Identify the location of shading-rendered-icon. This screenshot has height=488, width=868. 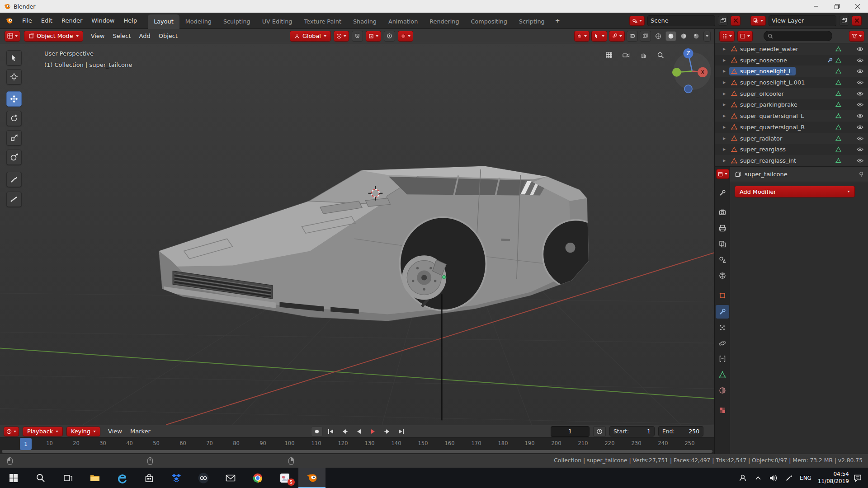
(696, 36).